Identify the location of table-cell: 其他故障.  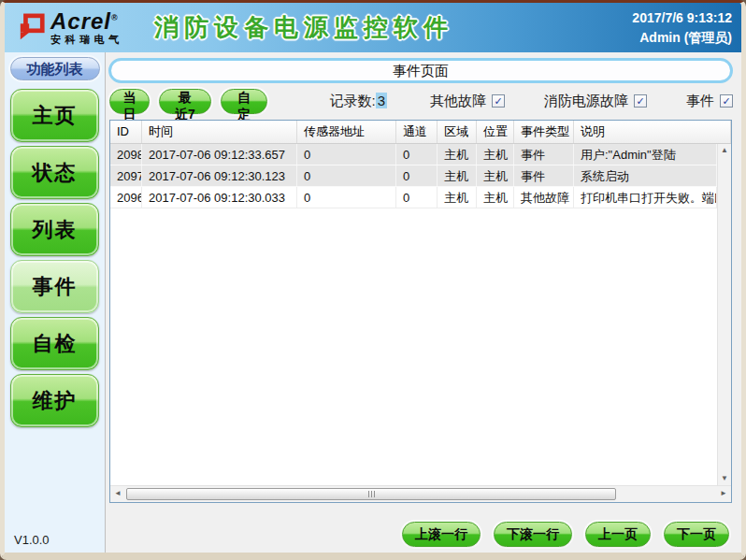
(544, 197).